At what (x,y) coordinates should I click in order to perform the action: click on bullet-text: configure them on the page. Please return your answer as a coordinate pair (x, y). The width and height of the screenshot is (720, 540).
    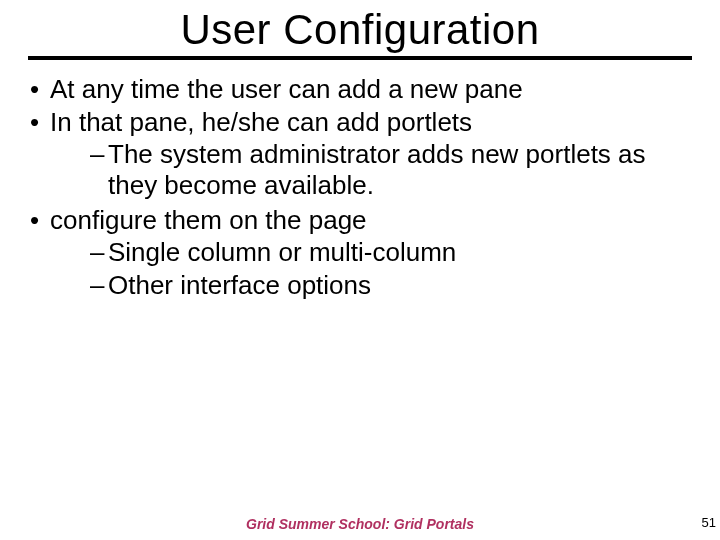
    Looking at the image, I should click on (208, 220).